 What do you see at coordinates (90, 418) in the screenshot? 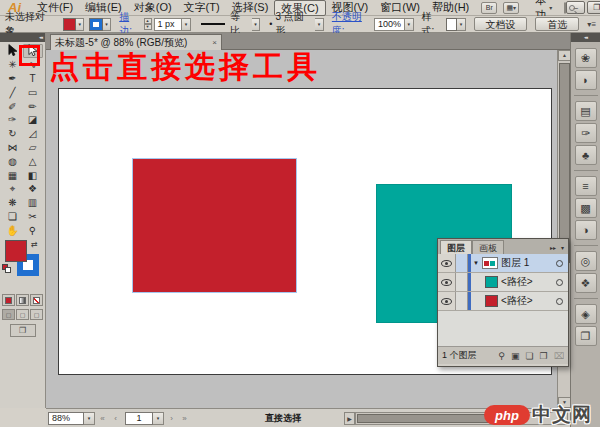
I see `zoom-level-dropdown: ▾` at bounding box center [90, 418].